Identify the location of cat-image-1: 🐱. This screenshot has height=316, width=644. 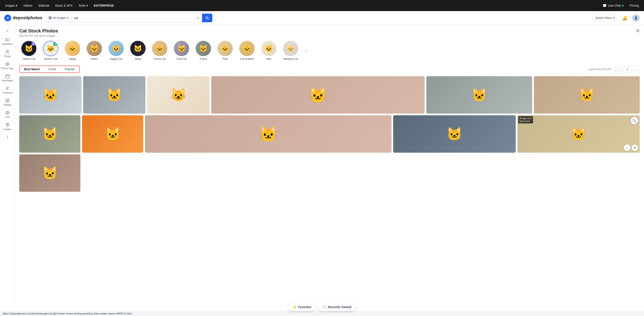
(50, 95).